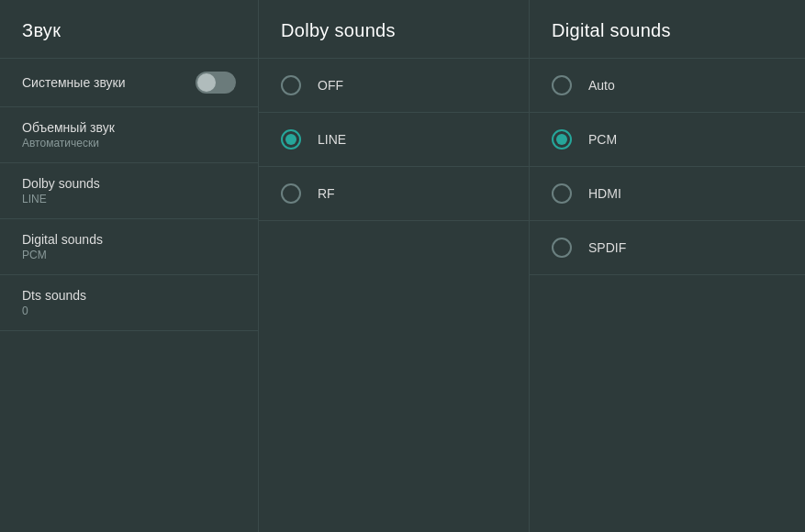 The image size is (805, 532). What do you see at coordinates (73, 83) in the screenshot?
I see `system-sounds-label: Системные звуки` at bounding box center [73, 83].